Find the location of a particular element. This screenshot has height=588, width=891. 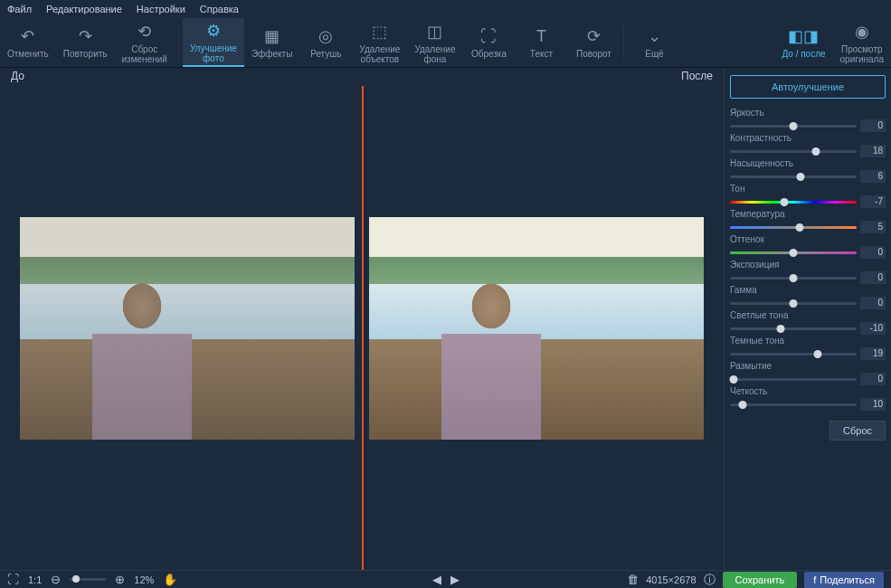

menu-file: Файл is located at coordinates (20, 9).